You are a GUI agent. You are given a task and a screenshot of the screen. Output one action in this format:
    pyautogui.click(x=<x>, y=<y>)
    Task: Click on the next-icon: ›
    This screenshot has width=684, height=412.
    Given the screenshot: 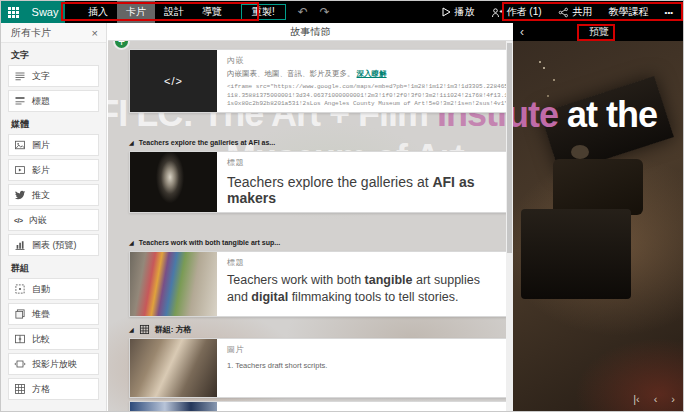 What is the action you would take?
    pyautogui.click(x=673, y=399)
    